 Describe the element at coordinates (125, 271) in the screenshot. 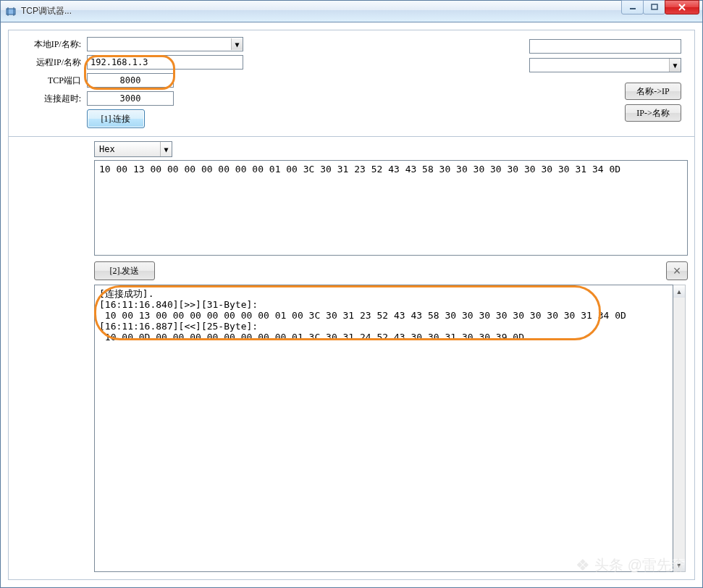

I see `send-button: [2].发送` at that location.